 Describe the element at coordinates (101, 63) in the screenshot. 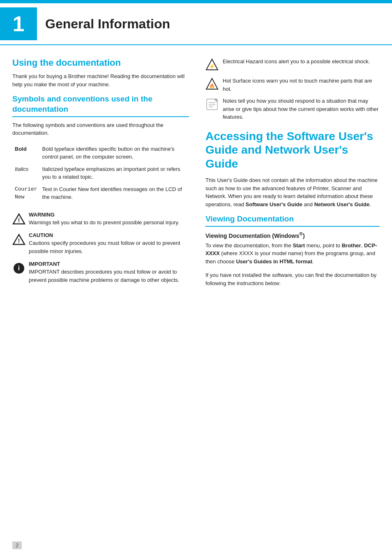

I see `using-documentation-heading: Using the documentation` at that location.